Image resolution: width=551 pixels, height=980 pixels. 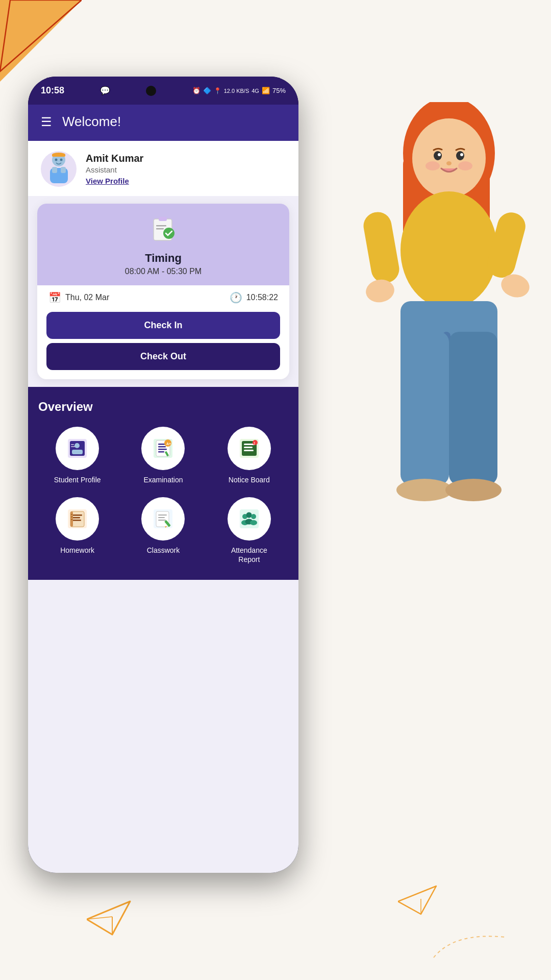 What do you see at coordinates (78, 519) in the screenshot?
I see `homework-icon` at bounding box center [78, 519].